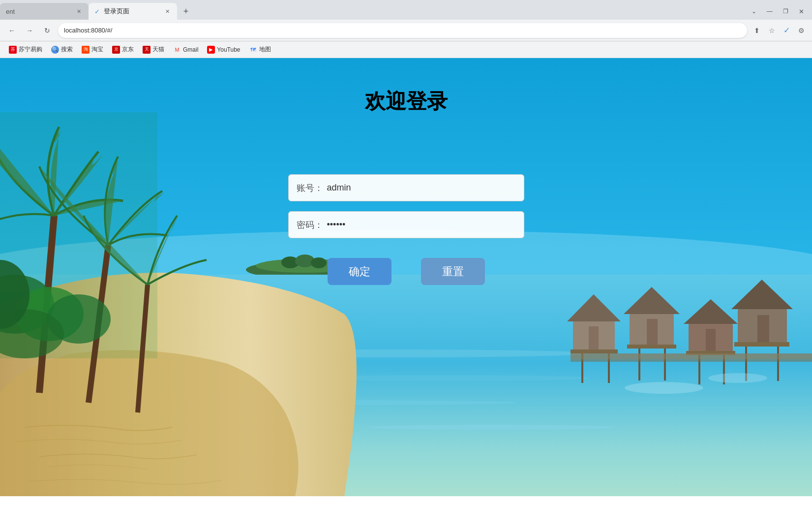  I want to click on tab-2-close: ✕, so click(167, 11).